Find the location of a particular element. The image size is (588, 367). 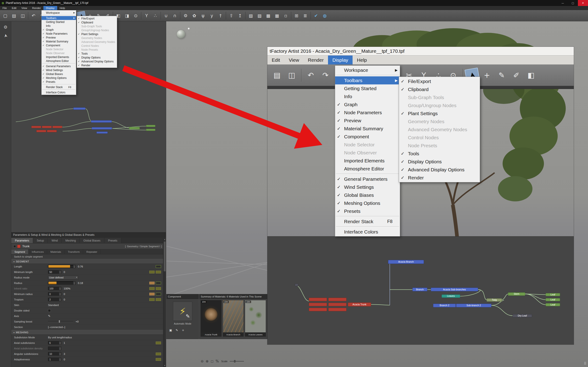

snap-a-icon: ∪ is located at coordinates (166, 16).